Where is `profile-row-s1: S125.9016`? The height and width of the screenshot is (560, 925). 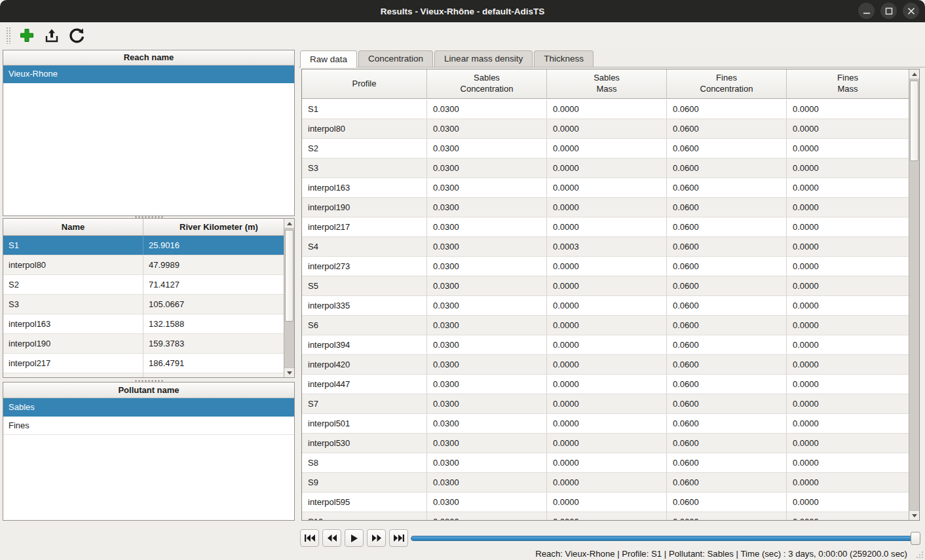 profile-row-s1: S125.9016 is located at coordinates (143, 246).